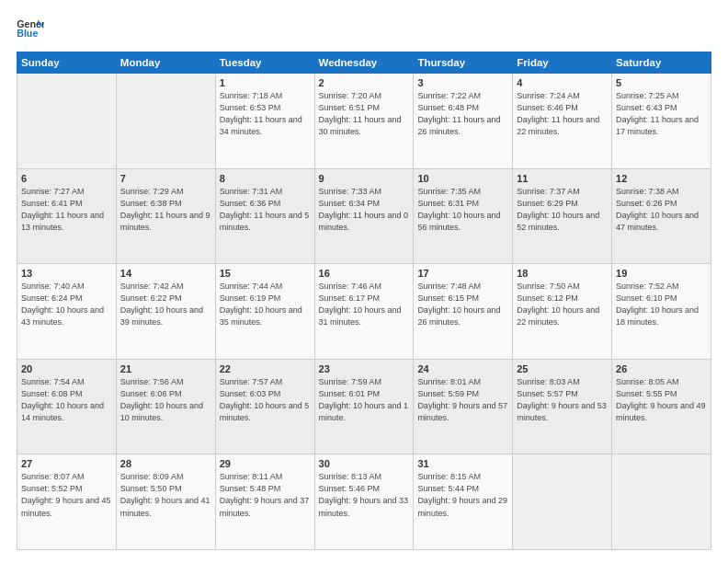 This screenshot has height=563, width=728. Describe the element at coordinates (364, 502) in the screenshot. I see `day-cell: 30Sunrise: 8:13 AM Sunset: 5:46 PM Dayli…` at that location.